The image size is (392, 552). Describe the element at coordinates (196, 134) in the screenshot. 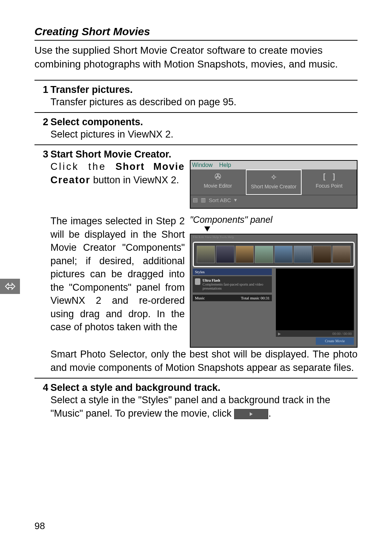

I see `step-2-body: Select pictures in ViewNX 2.` at that location.